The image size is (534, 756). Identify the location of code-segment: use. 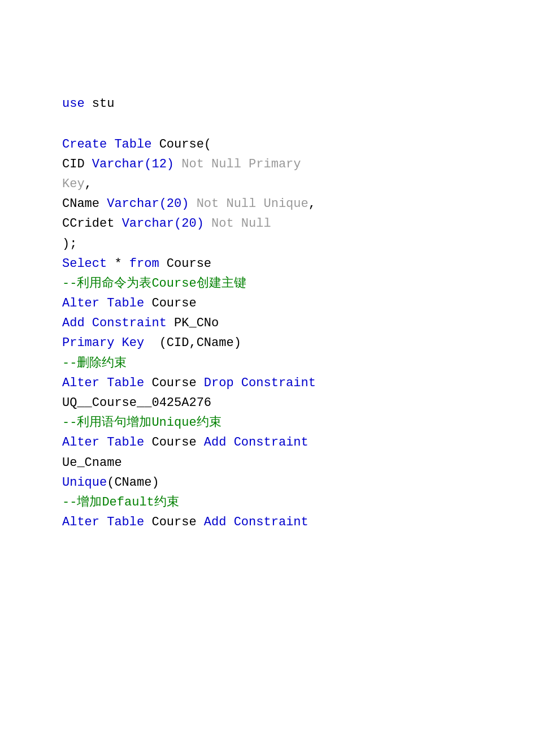
(73, 104).